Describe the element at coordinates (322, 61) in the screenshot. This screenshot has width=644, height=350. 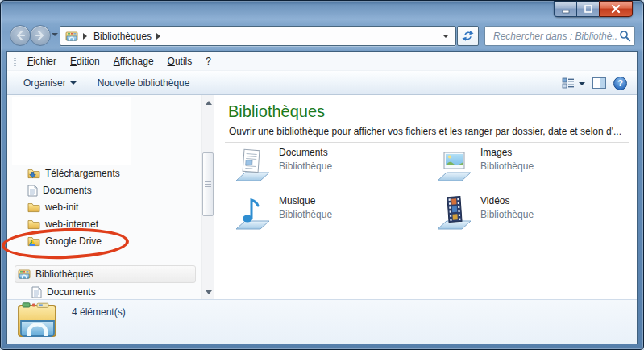
I see `menu-bar: Fichier Edition Affichage Outils ?` at that location.